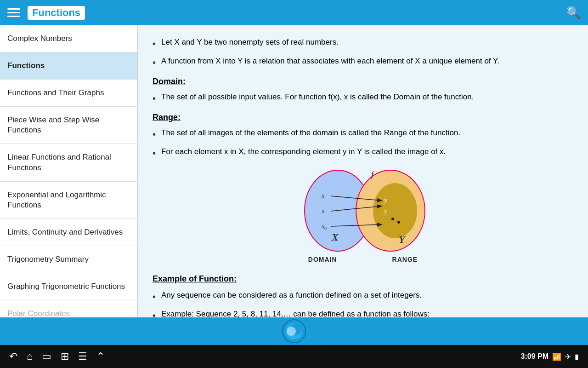  Describe the element at coordinates (47, 356) in the screenshot. I see `window-icon: ▭` at that location.